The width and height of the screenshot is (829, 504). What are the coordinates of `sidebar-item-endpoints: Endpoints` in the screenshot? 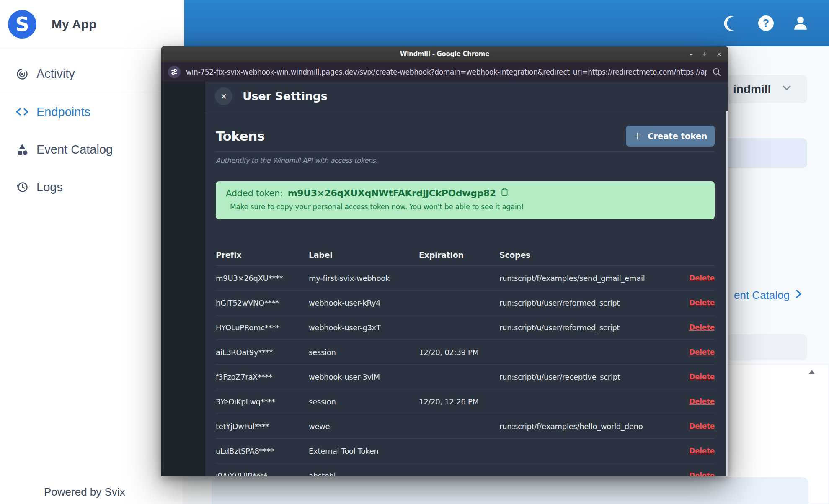 It's located at (92, 112).